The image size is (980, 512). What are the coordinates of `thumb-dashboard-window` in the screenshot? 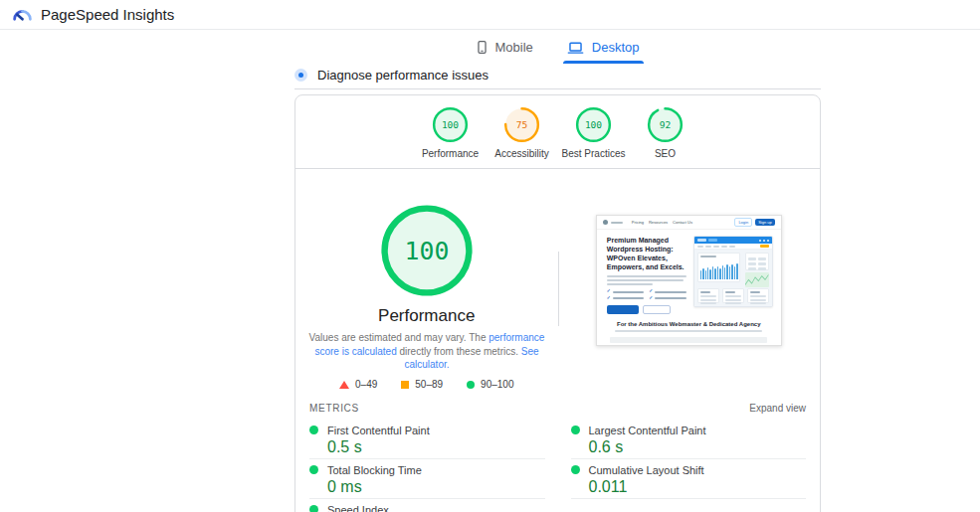 It's located at (733, 271).